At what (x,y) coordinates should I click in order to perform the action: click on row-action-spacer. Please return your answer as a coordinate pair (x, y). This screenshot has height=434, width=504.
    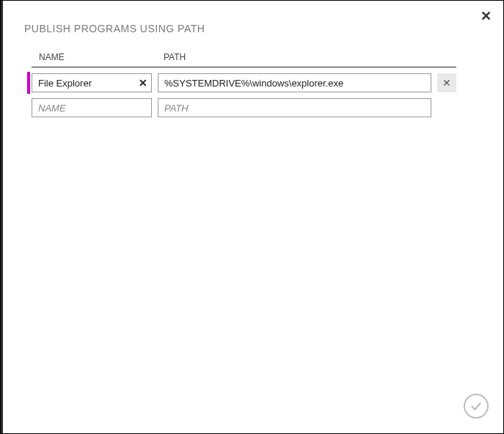
    Looking at the image, I should click on (447, 108).